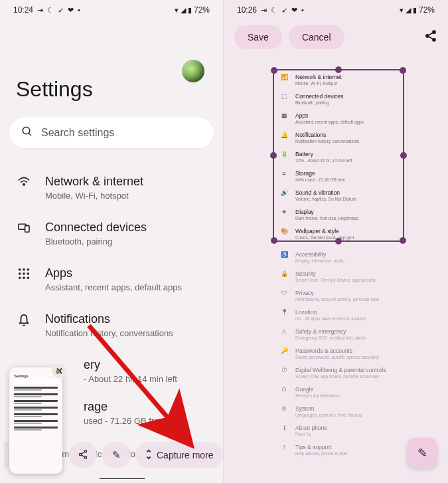 This screenshot has height=483, width=448. I want to click on mini-icon: ⏱, so click(284, 370).